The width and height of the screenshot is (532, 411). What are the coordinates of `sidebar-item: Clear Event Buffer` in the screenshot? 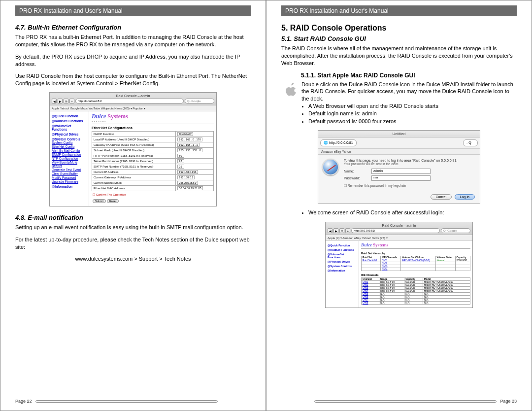 It's located at (69, 173).